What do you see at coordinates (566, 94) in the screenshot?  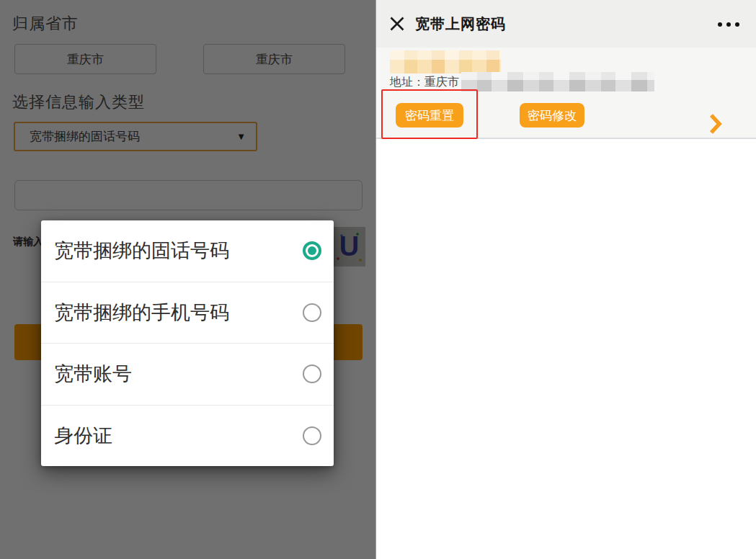 I see `broadband-account-card: 地址：重庆市 密码重置 密码修改` at bounding box center [566, 94].